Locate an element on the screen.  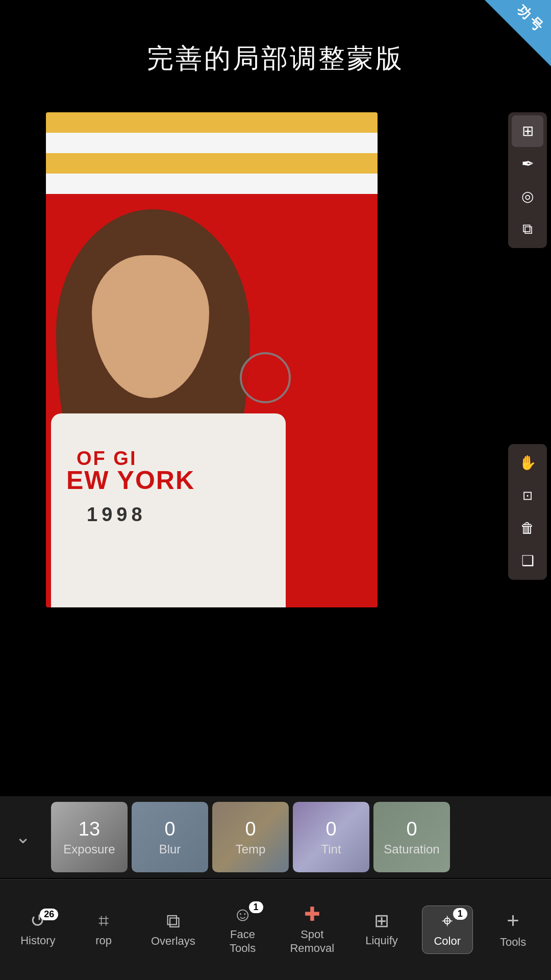
hand-tool-button: ✋ is located at coordinates (528, 463).